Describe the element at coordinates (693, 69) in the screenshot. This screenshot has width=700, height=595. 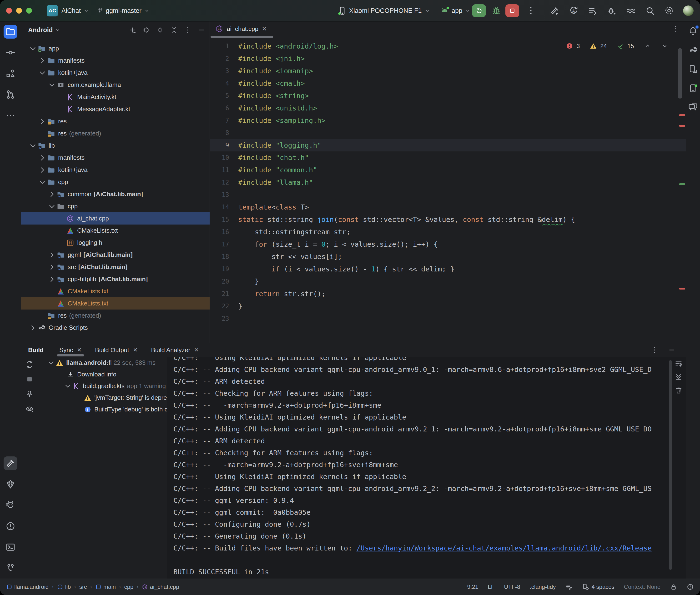
I see `device-manager-icon` at that location.